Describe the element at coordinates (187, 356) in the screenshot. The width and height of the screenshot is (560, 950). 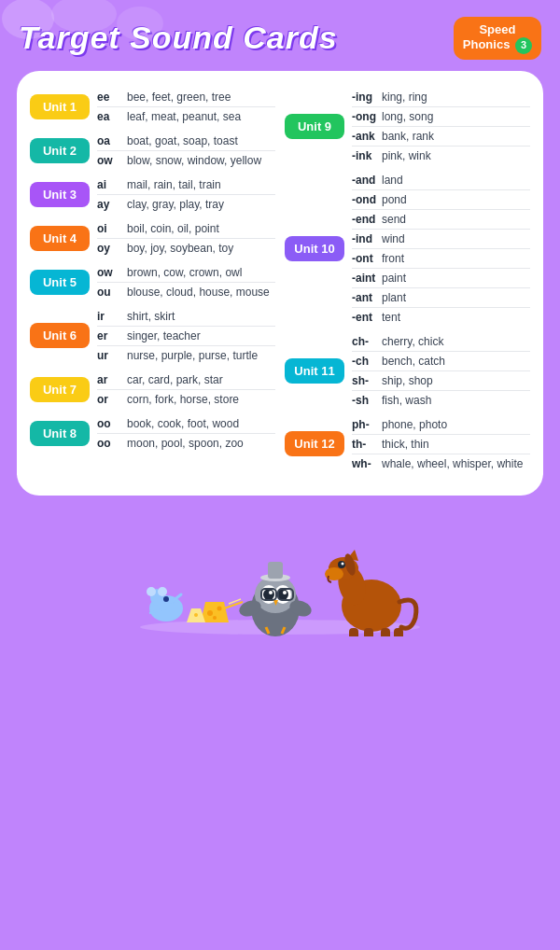
I see `sound-row: urnurse, purple, purse, turtle` at that location.